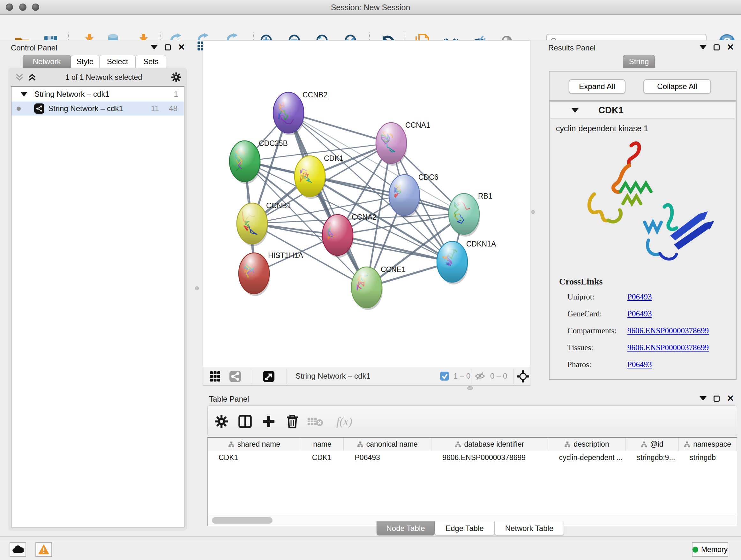  What do you see at coordinates (24, 94) in the screenshot?
I see `tree-expand-icon` at bounding box center [24, 94].